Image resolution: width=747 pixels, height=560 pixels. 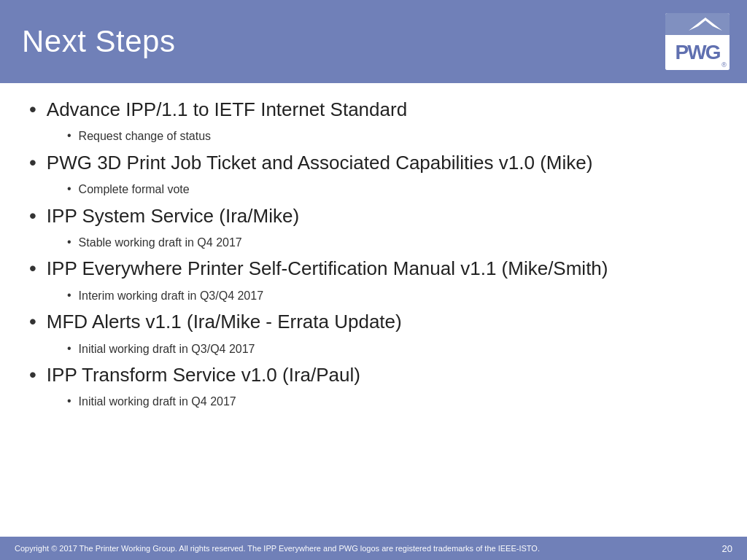 What do you see at coordinates (705, 24) in the screenshot?
I see `logo-bird-icon` at bounding box center [705, 24].